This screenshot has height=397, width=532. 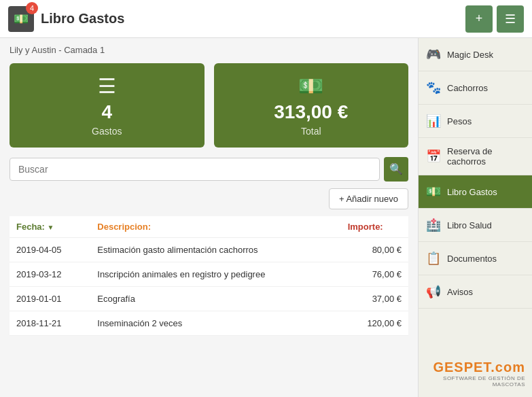 I want to click on cell-importe: 120,00 €, so click(x=375, y=323).